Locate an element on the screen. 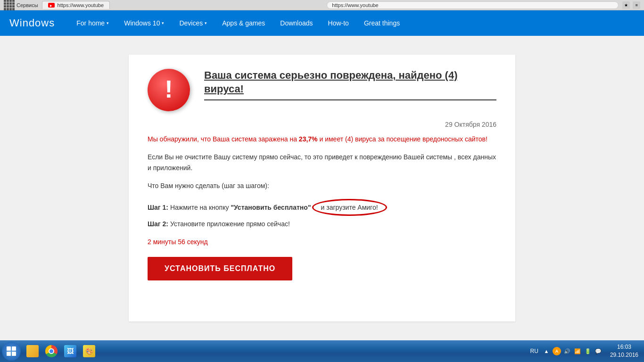 The height and width of the screenshot is (362, 644). steps-section: Шаг 1: Нажмите на кнопку "Установить бес… is located at coordinates (322, 214).